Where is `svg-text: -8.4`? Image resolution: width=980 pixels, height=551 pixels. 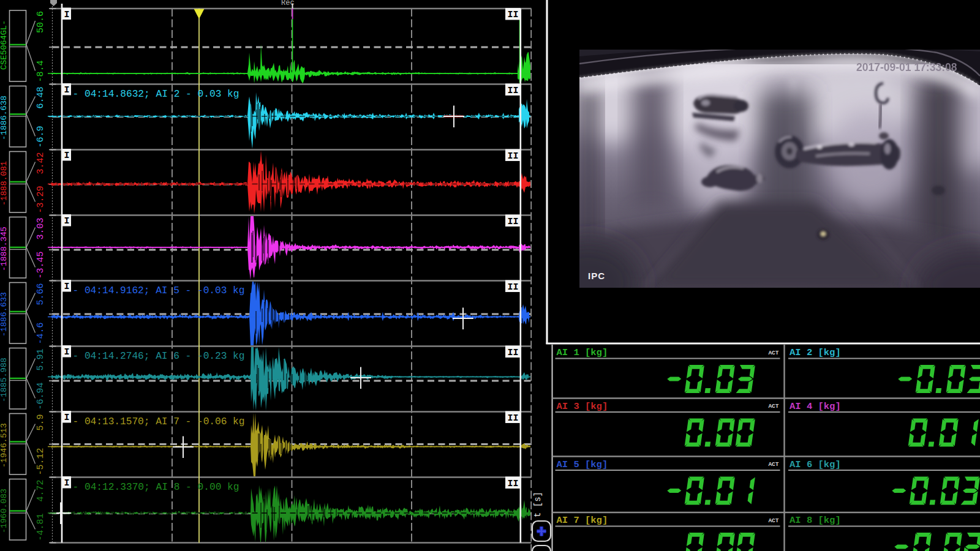 svg-text: -8.4 is located at coordinates (40, 71).